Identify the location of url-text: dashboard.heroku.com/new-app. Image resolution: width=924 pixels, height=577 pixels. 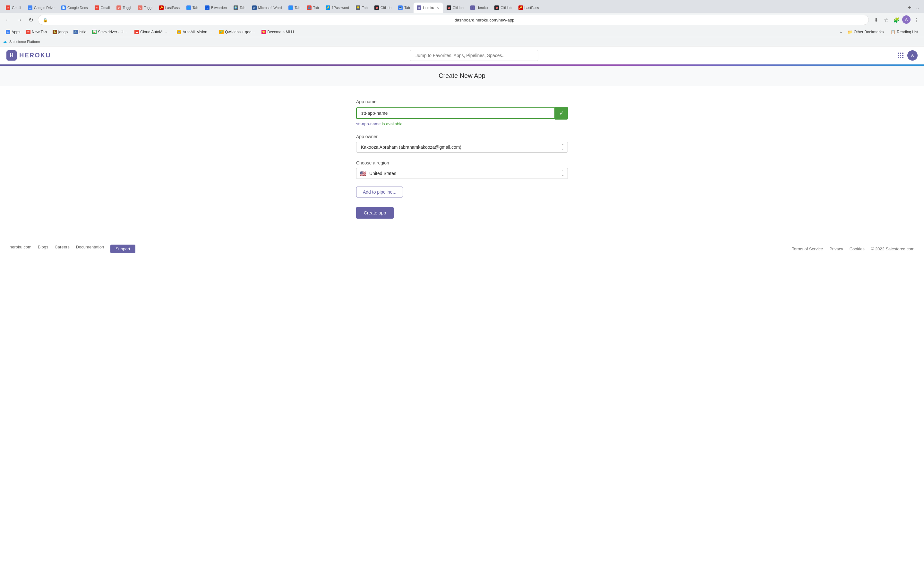
(659, 20).